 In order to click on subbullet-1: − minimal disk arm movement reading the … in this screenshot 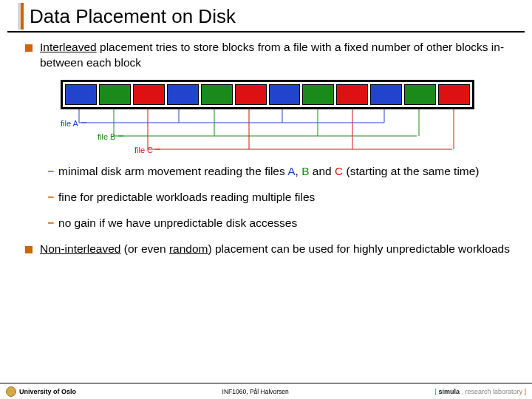, I will do `click(279, 171)`.